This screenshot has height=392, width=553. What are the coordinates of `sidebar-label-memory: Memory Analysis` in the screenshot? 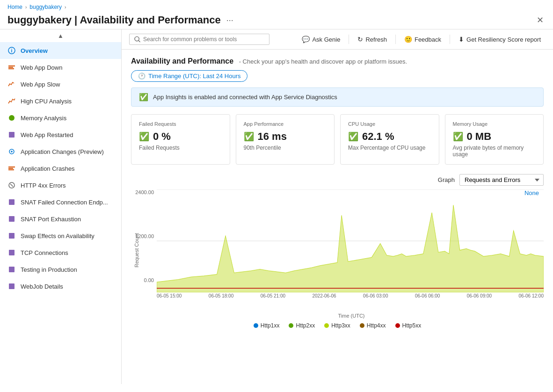 It's located at (44, 118).